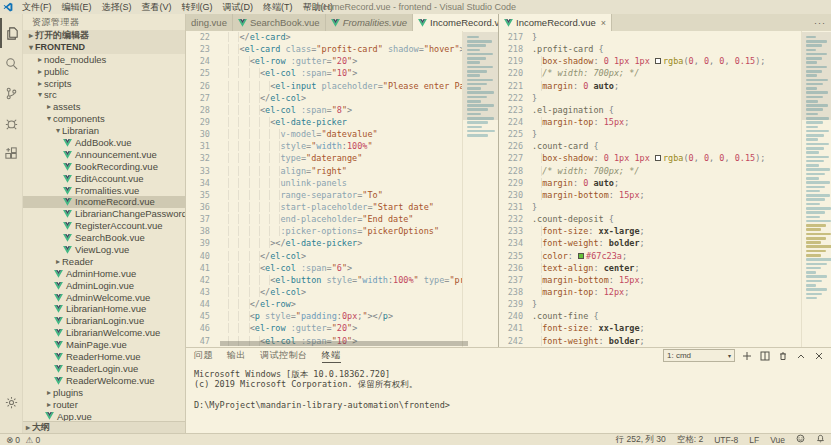  Describe the element at coordinates (342, 22) in the screenshot. I see `tab-bar-left: ding.vueSearchBook.vueFromalities.vueInc…` at that location.